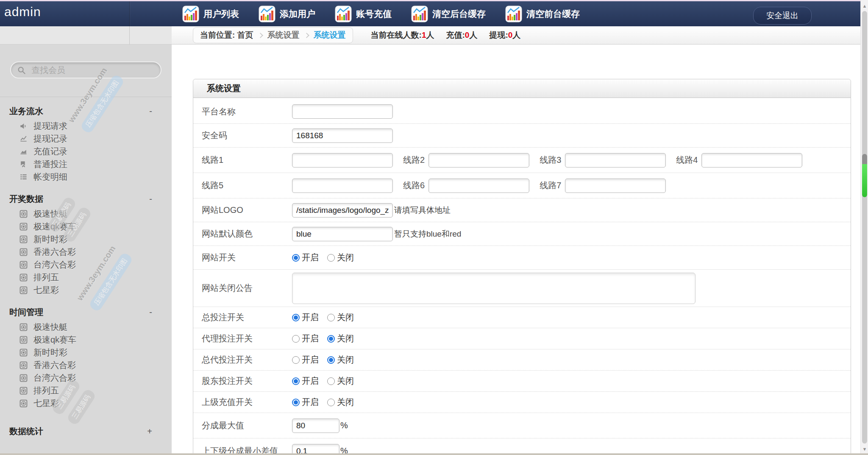 The height and width of the screenshot is (455, 868). I want to click on line7-input, so click(615, 186).